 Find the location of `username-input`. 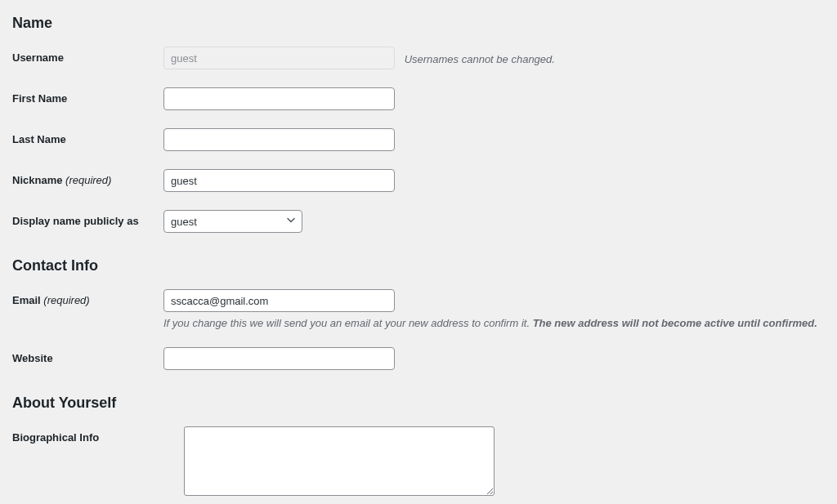

username-input is located at coordinates (280, 58).